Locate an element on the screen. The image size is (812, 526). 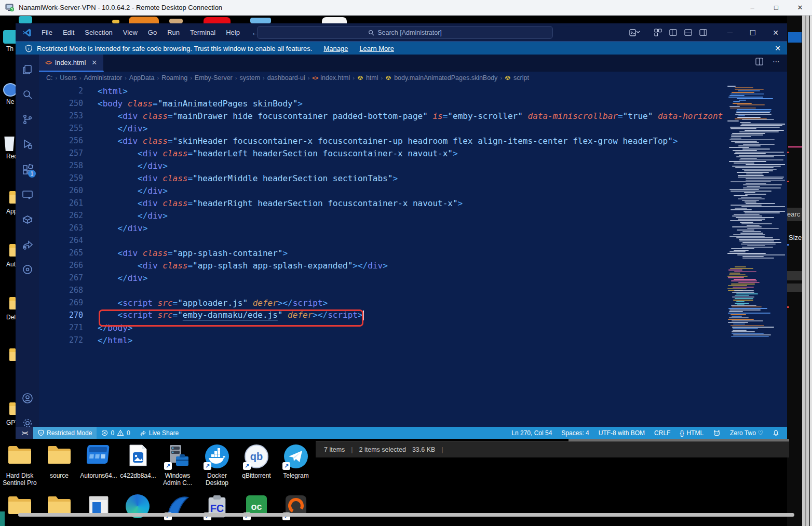
split-editor-icon is located at coordinates (759, 61).